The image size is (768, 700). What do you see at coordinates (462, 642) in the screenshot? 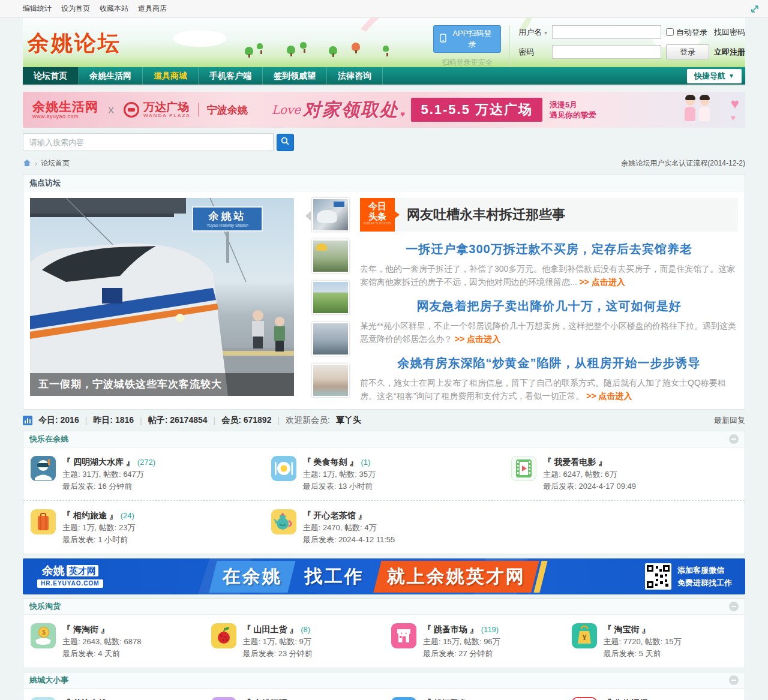
I see `forum-stats: 主题: 15万, 帖数: 96万` at bounding box center [462, 642].